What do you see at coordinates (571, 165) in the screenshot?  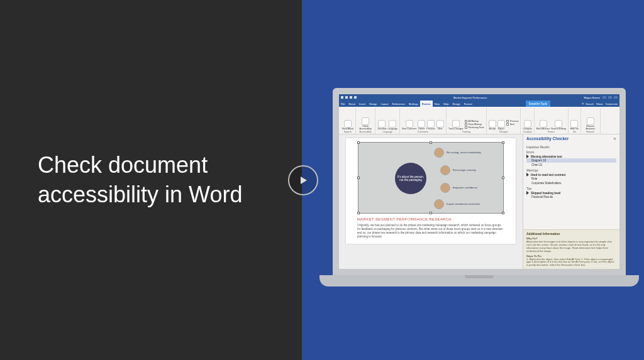 I see `result-entry: Chart 21` at bounding box center [571, 165].